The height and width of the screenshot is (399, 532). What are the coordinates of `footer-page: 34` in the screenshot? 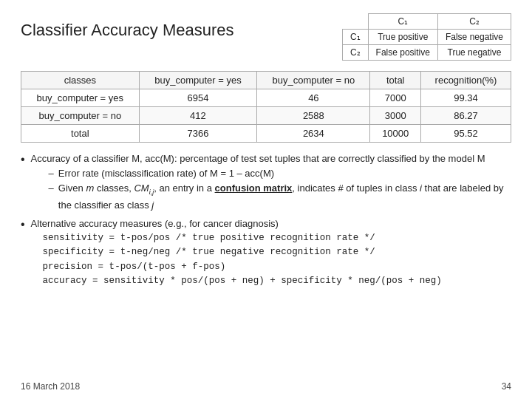 It's located at (507, 386).